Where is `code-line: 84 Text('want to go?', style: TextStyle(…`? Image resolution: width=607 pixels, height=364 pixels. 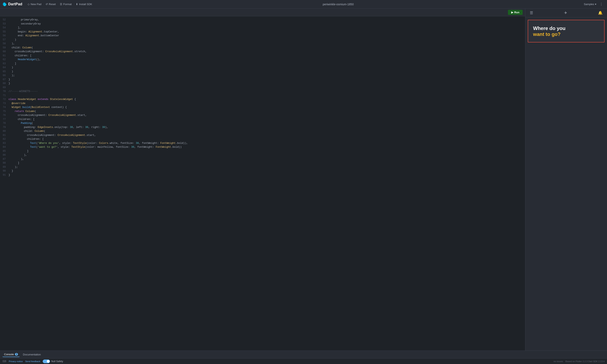 code-line: 84 Text('want to go?', style: TextStyle(… is located at coordinates (263, 147).